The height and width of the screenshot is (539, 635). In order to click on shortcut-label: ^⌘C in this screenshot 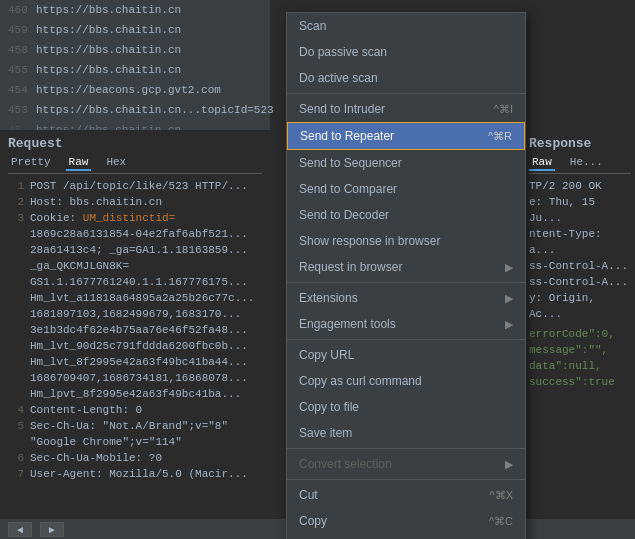, I will do `click(501, 521)`.